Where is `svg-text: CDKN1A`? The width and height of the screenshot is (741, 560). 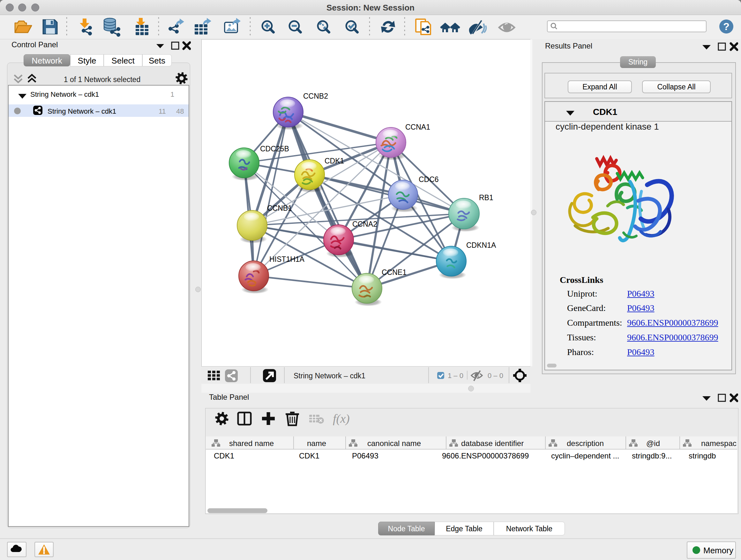 svg-text: CDKN1A is located at coordinates (481, 245).